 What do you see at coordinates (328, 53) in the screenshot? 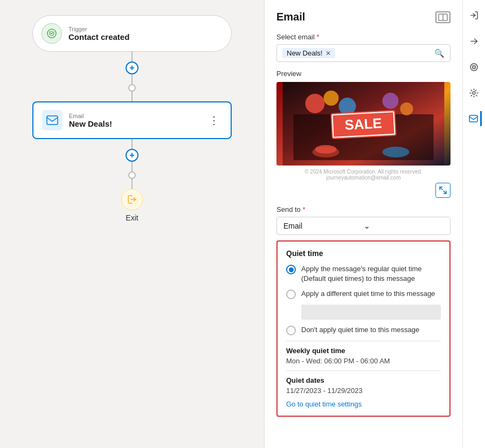
I see `email-tag-close: ✕` at bounding box center [328, 53].